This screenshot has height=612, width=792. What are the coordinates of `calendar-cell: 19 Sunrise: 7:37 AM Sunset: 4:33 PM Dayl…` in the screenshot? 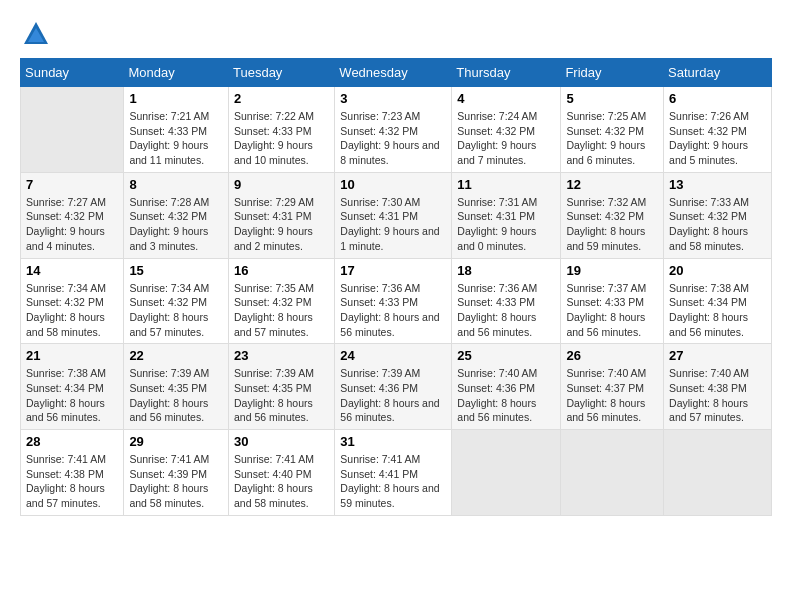 It's located at (612, 301).